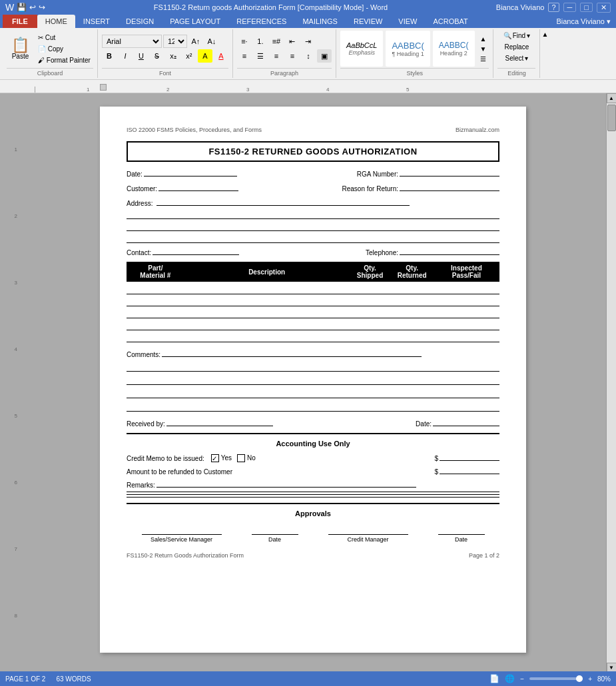 Image resolution: width=616 pixels, height=686 pixels. Describe the element at coordinates (308, 56) in the screenshot. I see `line-spacing-button: ↕` at that location.